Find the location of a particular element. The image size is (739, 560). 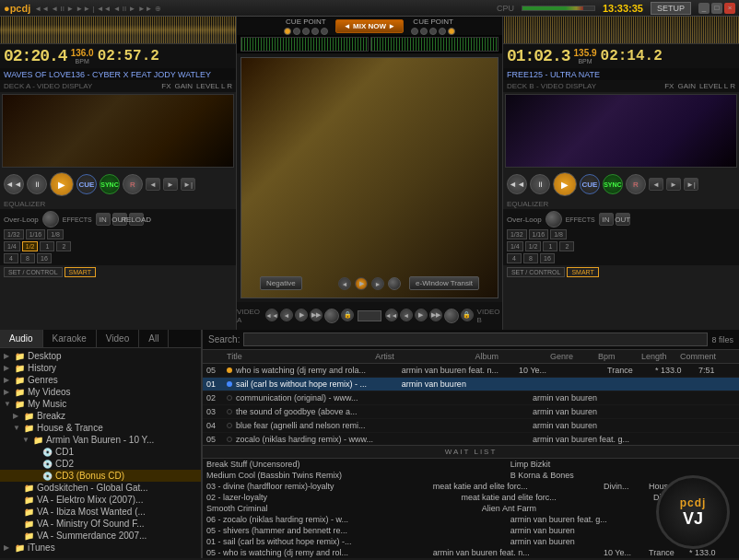

tree-item-va-elektro: ▶ 📁 VA - Elektro Mixx (2007)... is located at coordinates (100, 499).